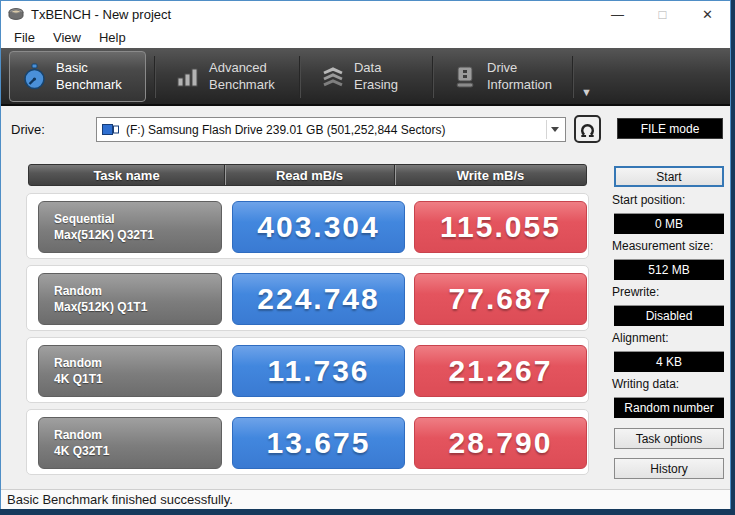 This screenshot has height=515, width=735. Describe the element at coordinates (309, 175) in the screenshot. I see `header-read: Read mB/s` at that location.